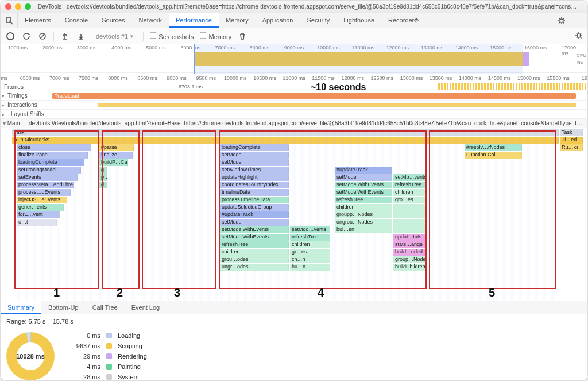 The height and width of the screenshot is (381, 588). Describe the element at coordinates (409, 245) in the screenshot. I see `flame-frame: stats…ange` at that location.